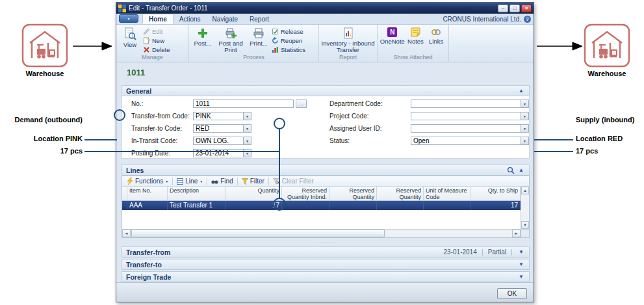  Describe the element at coordinates (400, 206) in the screenshot. I see `cell-res-outbnd` at that location.